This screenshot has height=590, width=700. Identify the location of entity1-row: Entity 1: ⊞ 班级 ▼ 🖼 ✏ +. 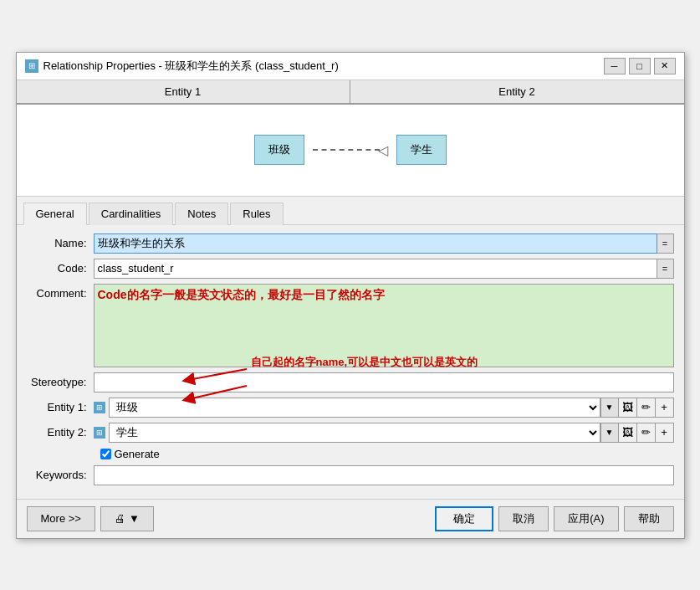
(350, 408).